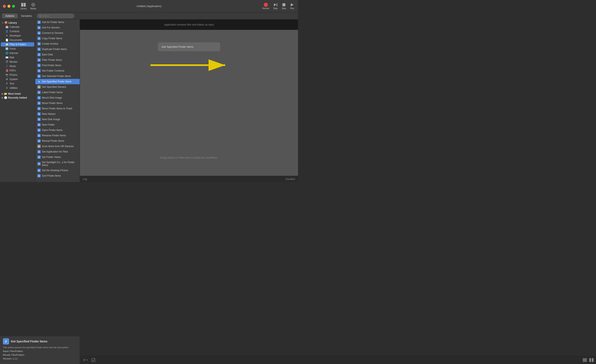 The height and width of the screenshot is (364, 596). Describe the element at coordinates (58, 109) in the screenshot. I see `action-move-finder-trash: ▤ Move Finder Items to Trash` at that location.